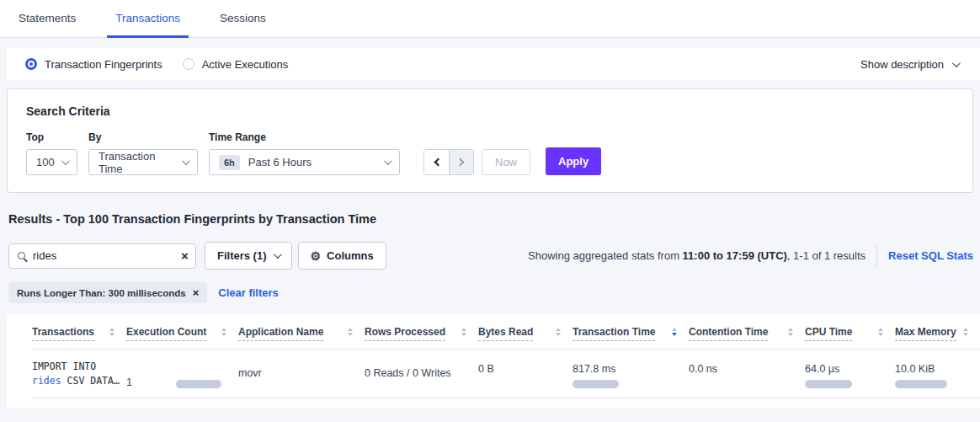  Describe the element at coordinates (185, 256) in the screenshot. I see `clear-search-icon` at that location.